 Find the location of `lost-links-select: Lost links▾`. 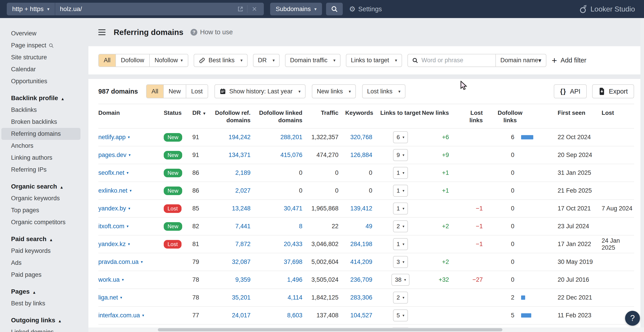

lost-links-select: Lost links▾ is located at coordinates (384, 91).